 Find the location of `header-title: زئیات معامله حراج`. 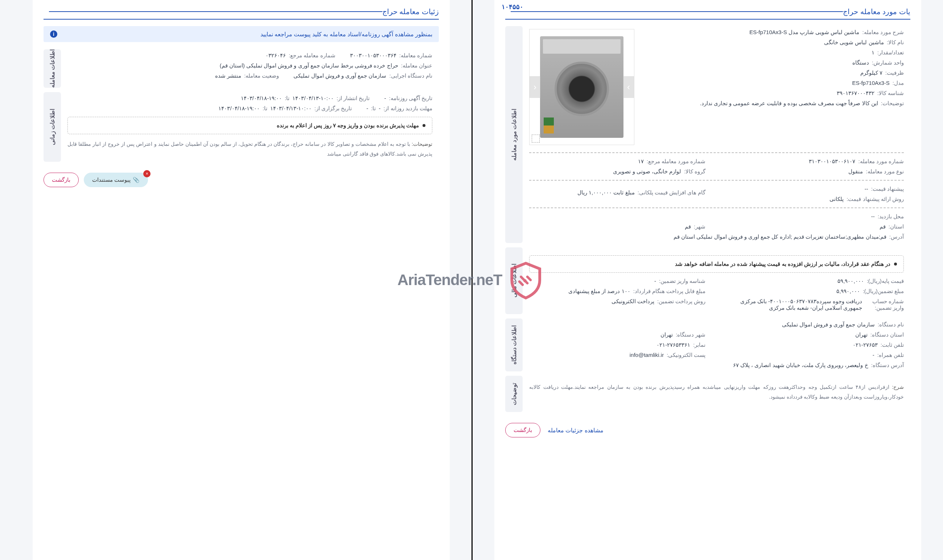

header-title: زئیات معامله حراج is located at coordinates (411, 11).